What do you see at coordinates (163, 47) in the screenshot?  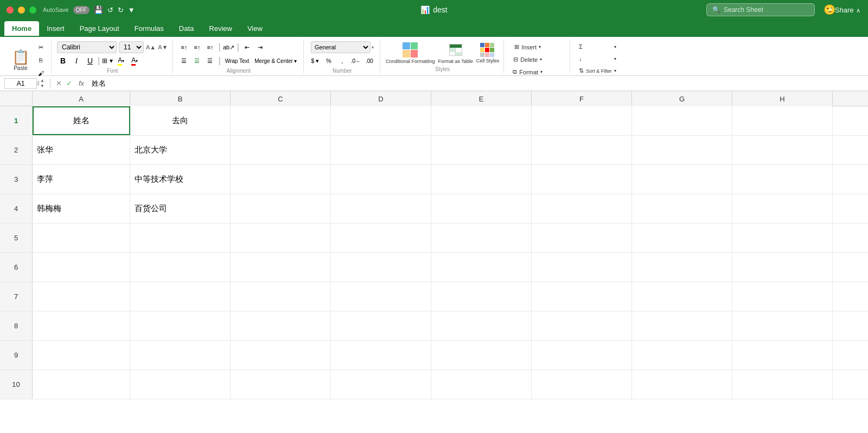 I see `decrease-font-button: A▼` at bounding box center [163, 47].